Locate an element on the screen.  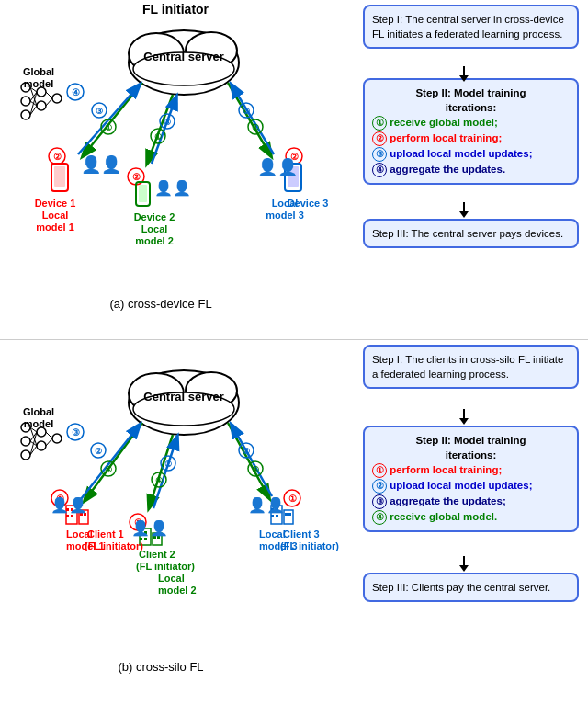
bottom-step2-4: ④ receive global model. is located at coordinates (470, 517).